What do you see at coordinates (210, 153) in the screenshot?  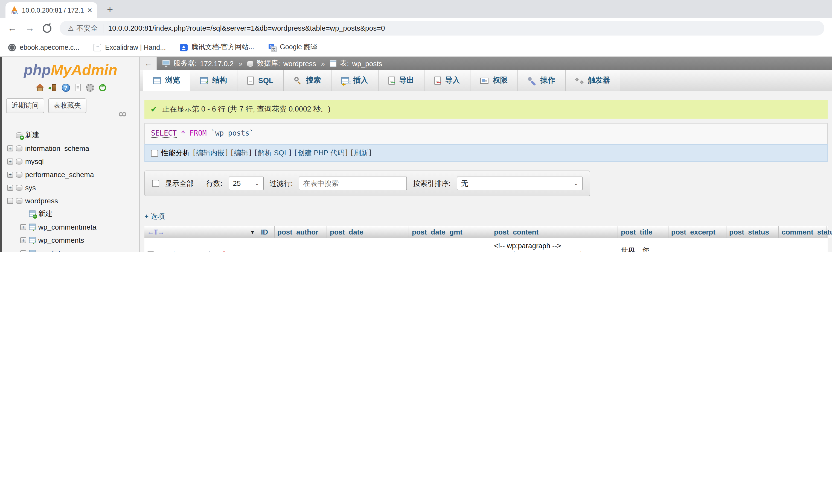 I see `profiling-link-edit-inline: 编辑内嵌` at bounding box center [210, 153].